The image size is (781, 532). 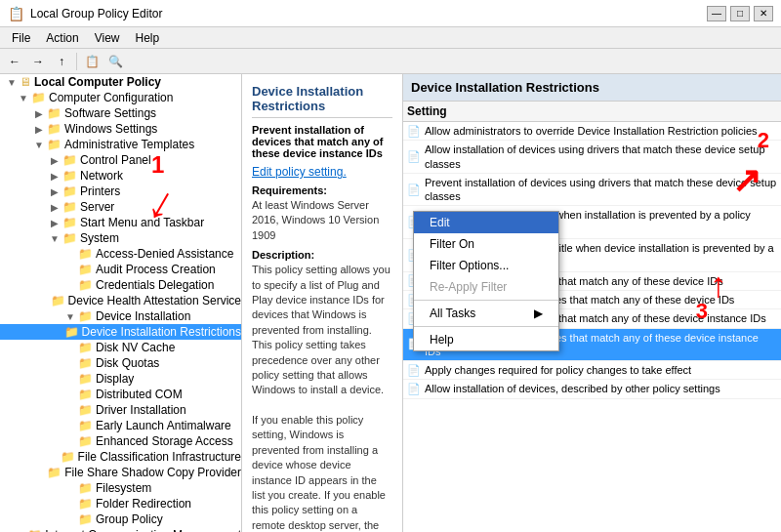 What do you see at coordinates (702, 311) in the screenshot?
I see `number-label-3: 3` at bounding box center [702, 311].